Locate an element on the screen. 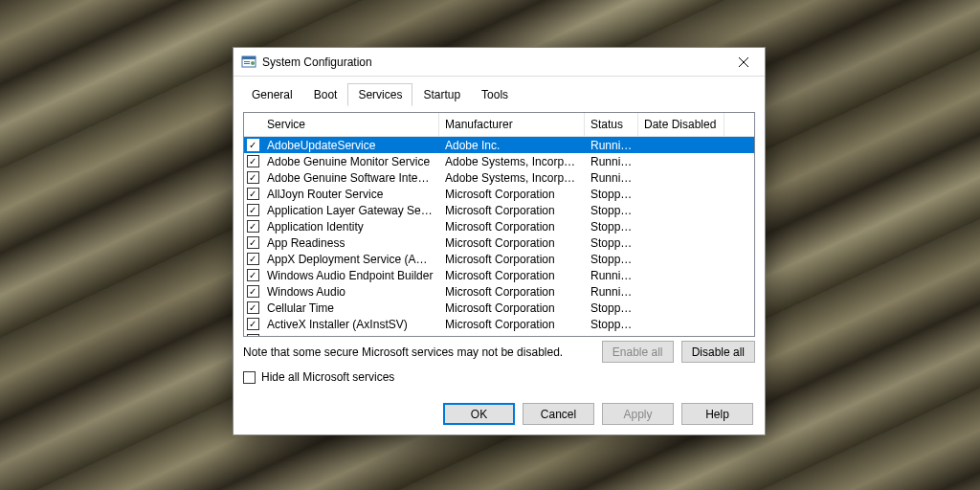 This screenshot has width=980, height=490. manufacturer-cell: Adobe Inc. is located at coordinates (512, 145).